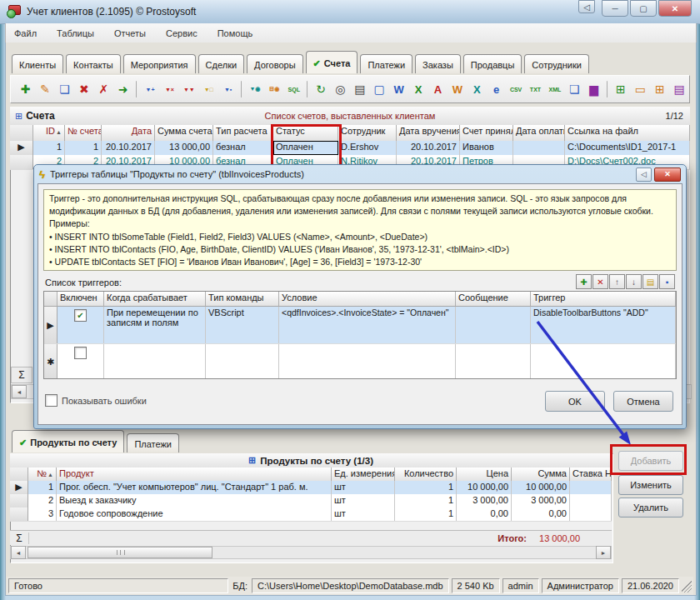 Image resolution: width=700 pixels, height=600 pixels. Describe the element at coordinates (557, 63) in the screenshot. I see `tab-employees: Сотрудники` at that location.